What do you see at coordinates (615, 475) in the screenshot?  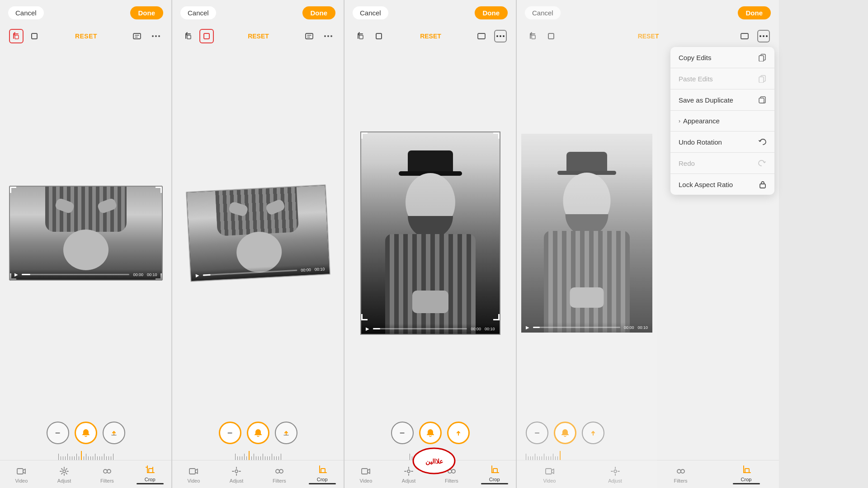 I see `tab-adjust-4: Adjust` at bounding box center [615, 475].